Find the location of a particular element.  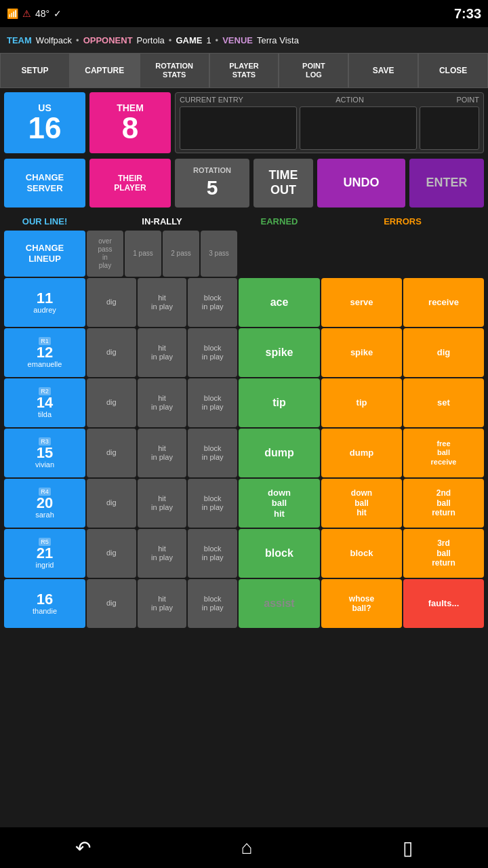

hit-in-play-button-15: hitin play is located at coordinates (163, 453).